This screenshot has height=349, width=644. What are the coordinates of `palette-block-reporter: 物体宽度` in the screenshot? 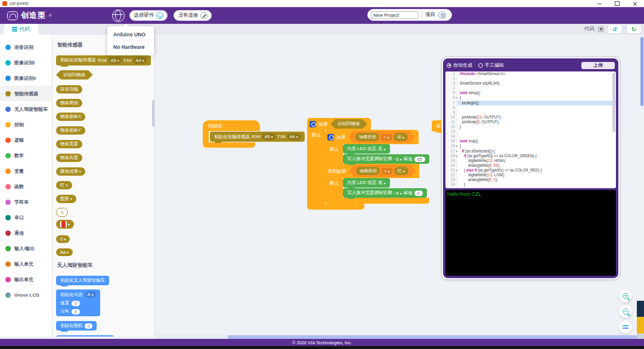 It's located at (69, 144).